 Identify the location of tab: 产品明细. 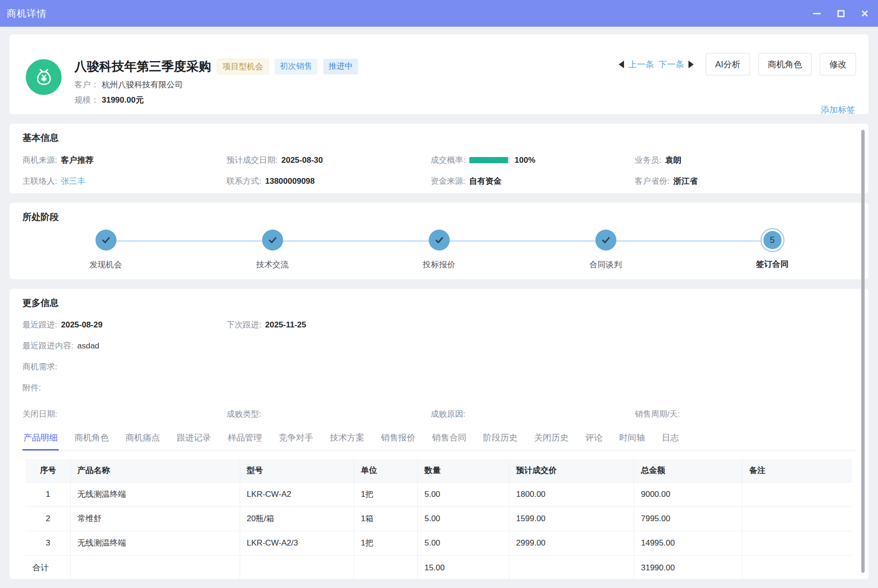
(41, 441).